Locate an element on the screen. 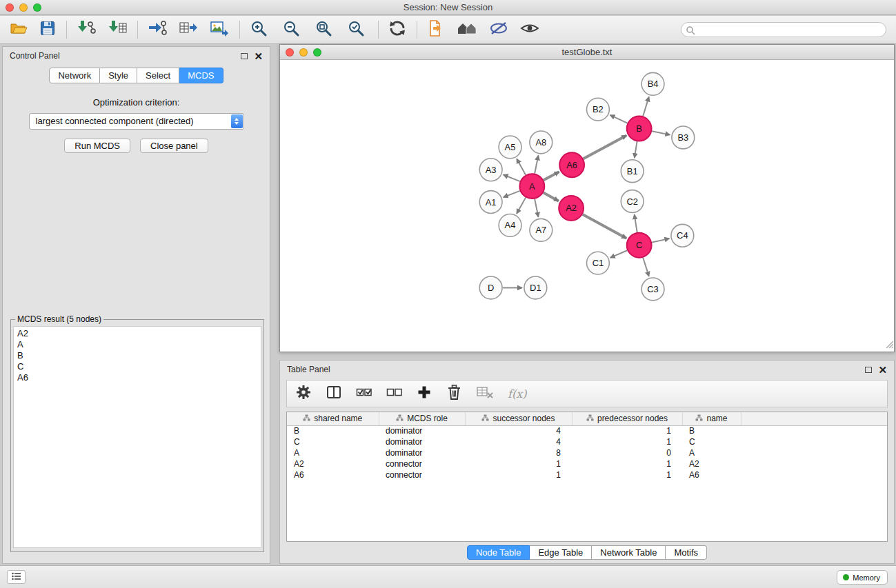 The width and height of the screenshot is (896, 588). edge-B-B3 is located at coordinates (661, 132).